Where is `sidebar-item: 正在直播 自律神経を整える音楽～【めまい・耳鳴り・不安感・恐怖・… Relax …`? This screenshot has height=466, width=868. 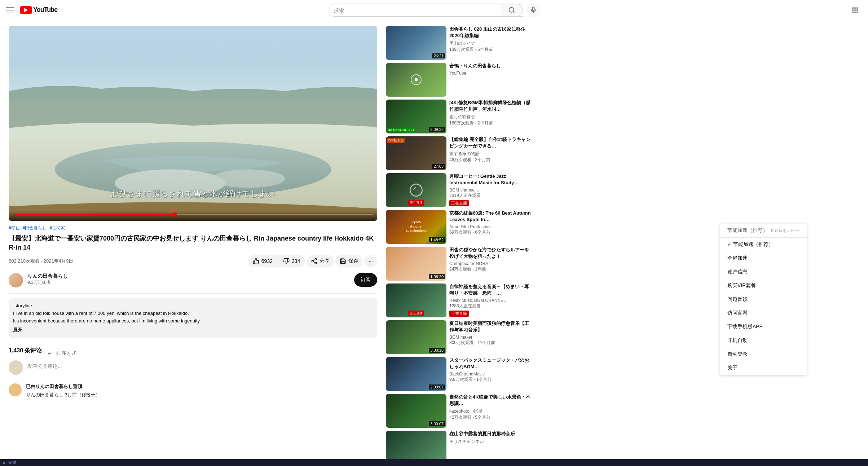
sidebar-item: 正在直播 自律神経を整える音楽～【めまい・耳鳴り・不安感・恐怖・… Relax … is located at coordinates (459, 300).